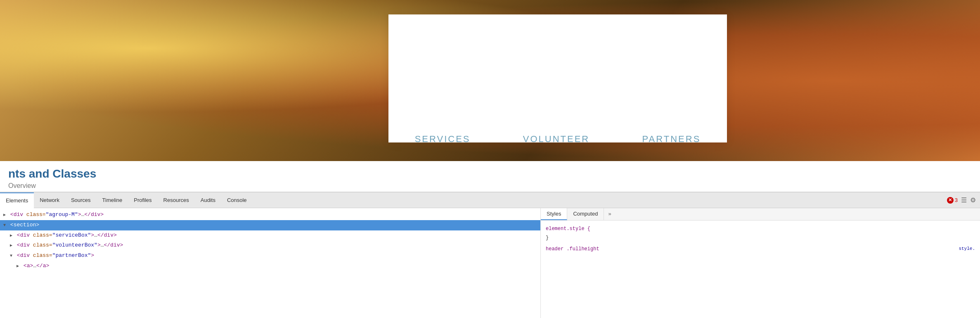  Describe the element at coordinates (237, 200) in the screenshot. I see `tab-console: Console` at that location.